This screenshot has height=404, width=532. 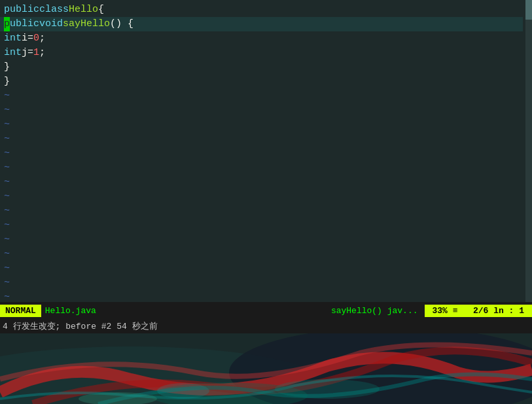 I want to click on code-token: 0, so click(x=37, y=39).